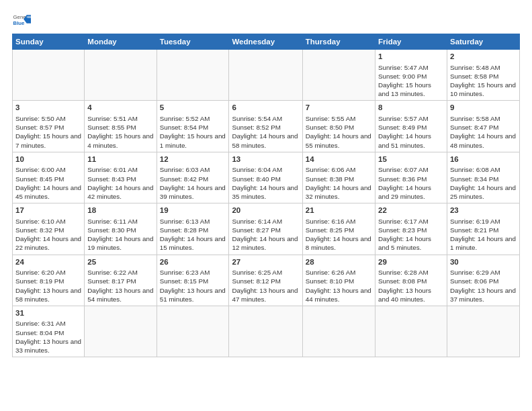 The height and width of the screenshot is (411, 532). I want to click on day-number: 25, so click(120, 263).